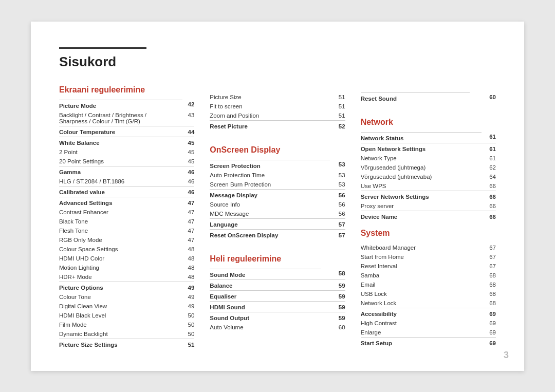  What do you see at coordinates (126, 344) in the screenshot?
I see `list-item: Picture Size Settings51` at bounding box center [126, 344].